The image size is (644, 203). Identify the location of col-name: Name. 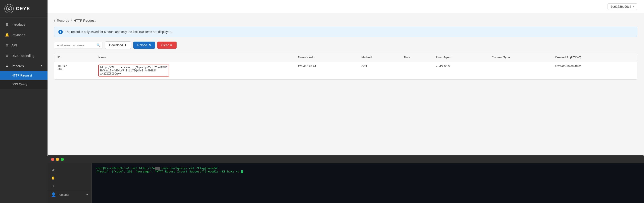
(195, 58).